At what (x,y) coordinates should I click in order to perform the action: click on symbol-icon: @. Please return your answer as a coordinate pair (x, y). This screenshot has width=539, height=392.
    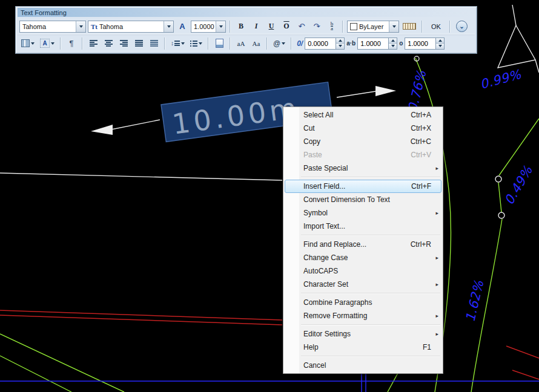
    Looking at the image, I should click on (277, 44).